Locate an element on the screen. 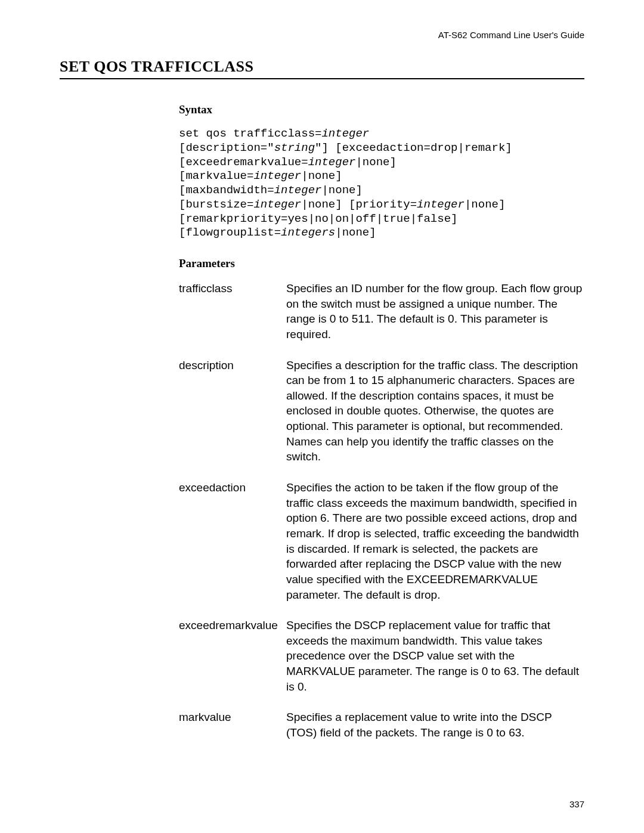 Image resolution: width=644 pixels, height=833 pixels. page-number: 337 is located at coordinates (577, 804).